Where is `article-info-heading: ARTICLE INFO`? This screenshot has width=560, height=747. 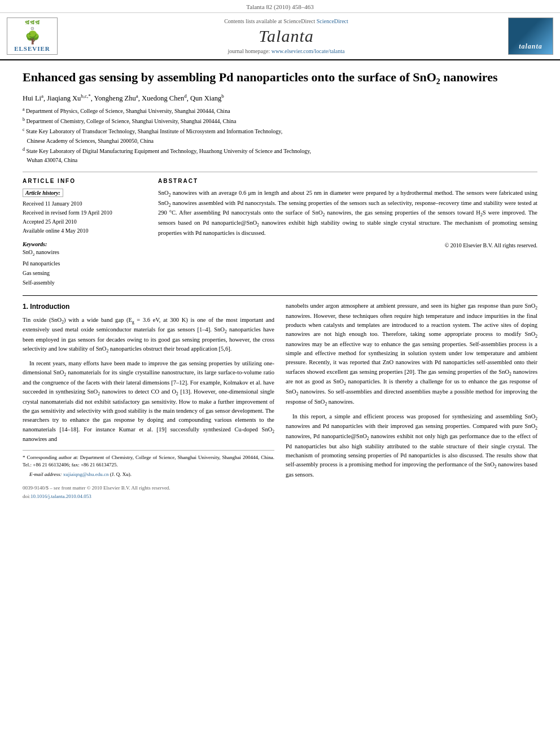
article-info-heading: ARTICLE INFO is located at coordinates (85, 181).